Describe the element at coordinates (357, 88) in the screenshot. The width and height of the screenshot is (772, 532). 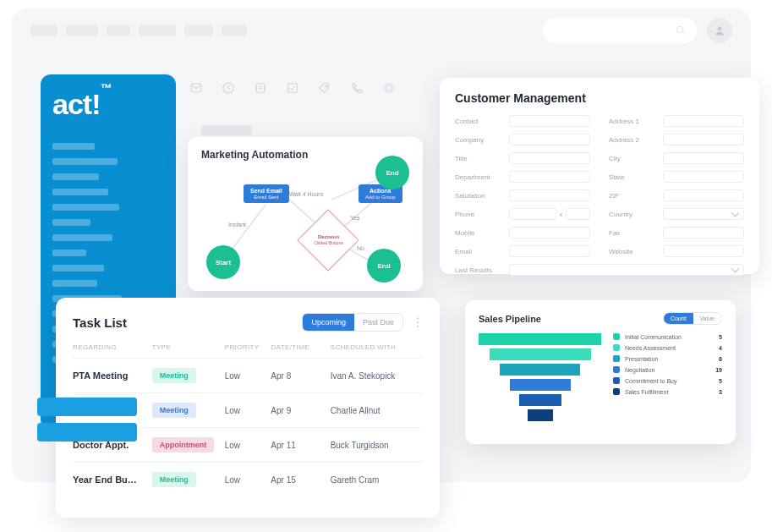
I see `phone-icon` at that location.